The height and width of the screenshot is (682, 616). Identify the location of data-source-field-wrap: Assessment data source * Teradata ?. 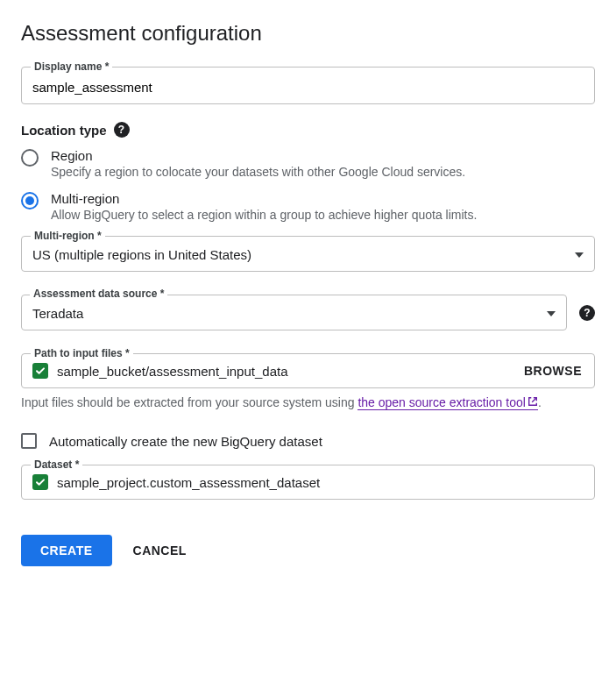
(308, 312).